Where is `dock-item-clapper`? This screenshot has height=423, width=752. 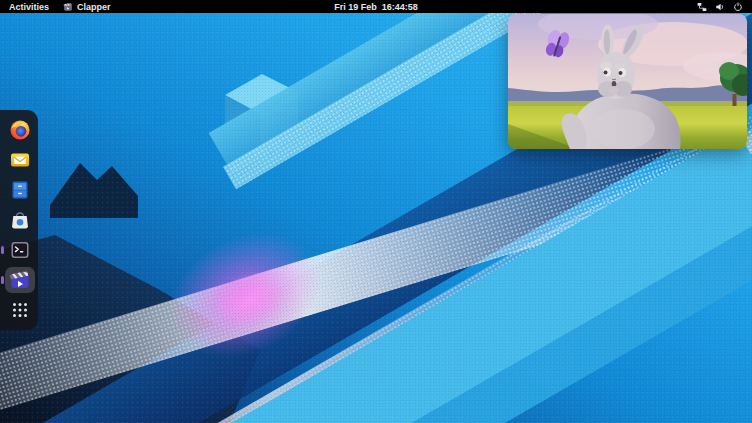
dock-item-clapper is located at coordinates (20, 280).